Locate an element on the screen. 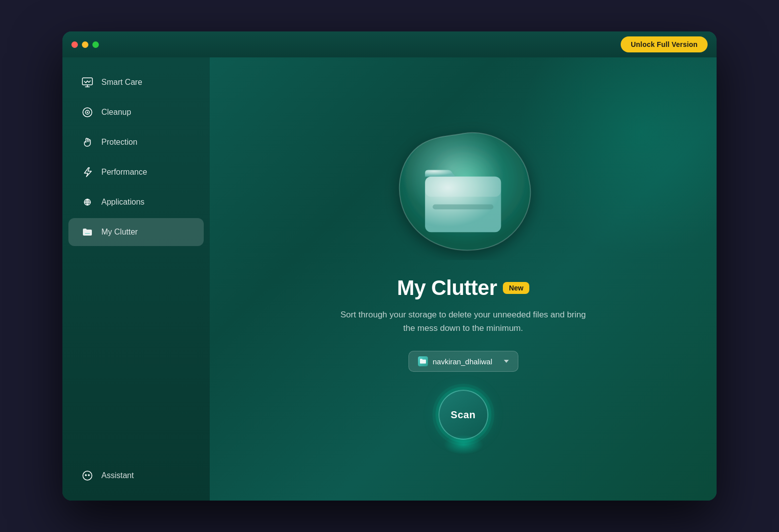  new-badge: New is located at coordinates (516, 288).